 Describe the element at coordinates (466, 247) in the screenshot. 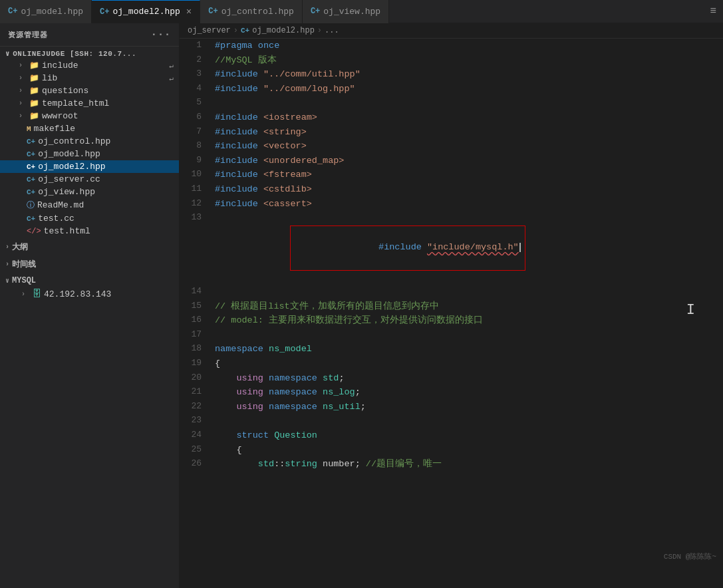

I see `line-content: #include "include/mysql.h"` at that location.